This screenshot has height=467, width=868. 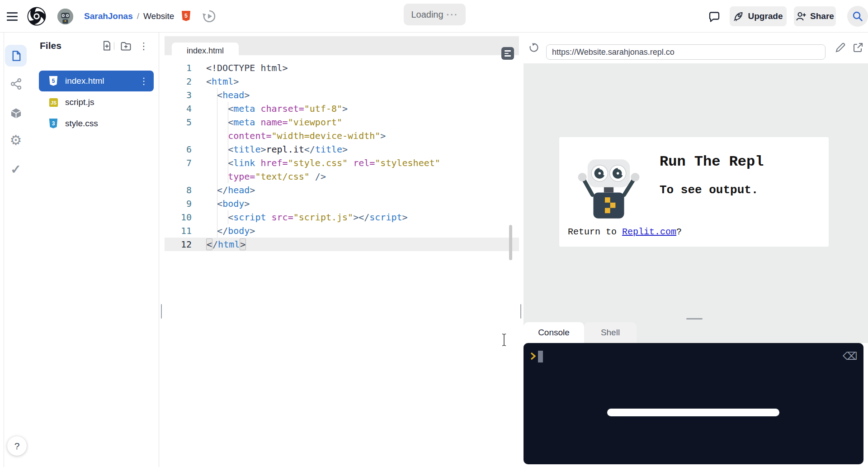 I want to click on add-file-icon, so click(x=107, y=46).